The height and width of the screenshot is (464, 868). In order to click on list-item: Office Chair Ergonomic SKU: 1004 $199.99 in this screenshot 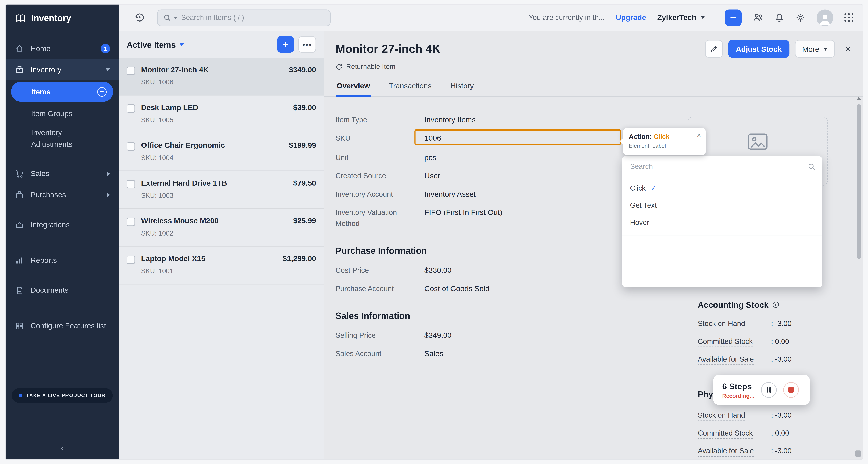, I will do `click(221, 152)`.